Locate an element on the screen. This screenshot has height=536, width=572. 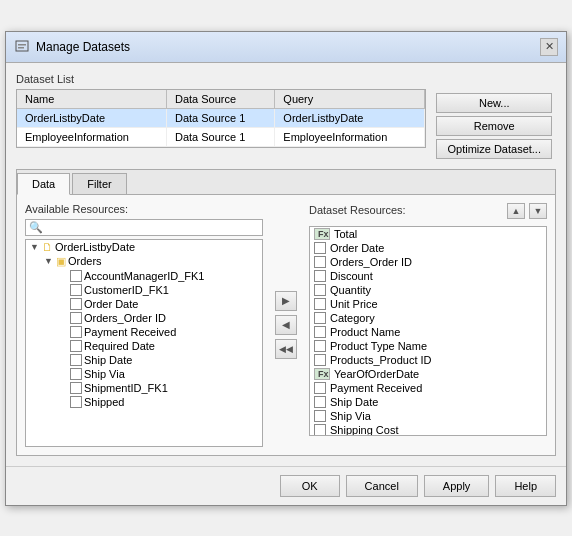
close-button: ✕ is located at coordinates (549, 47).